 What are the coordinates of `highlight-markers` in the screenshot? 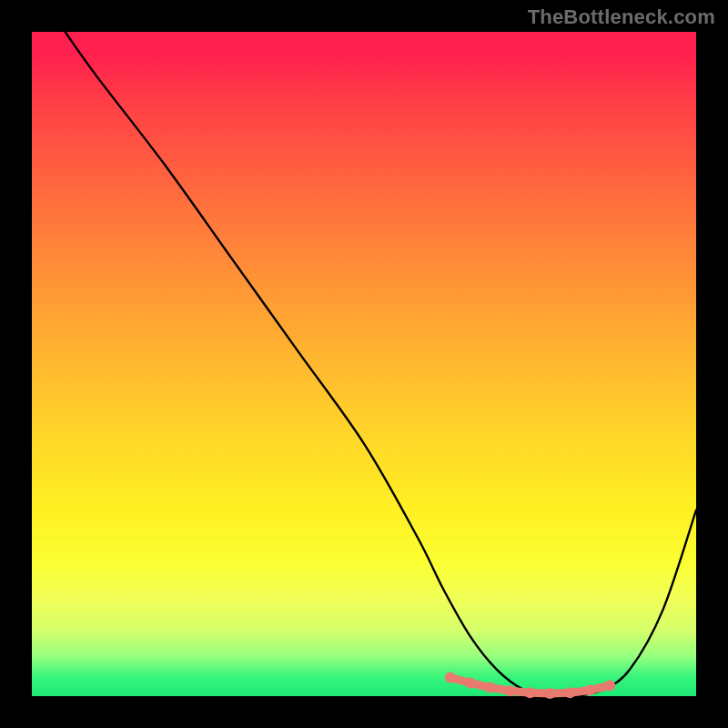 It's located at (530, 686).